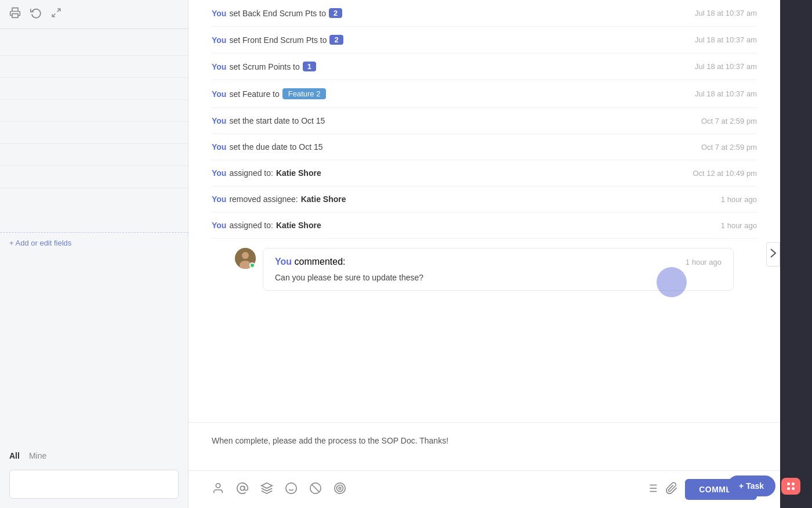 This screenshot has width=812, height=508. I want to click on you-label-7: You, so click(219, 173).